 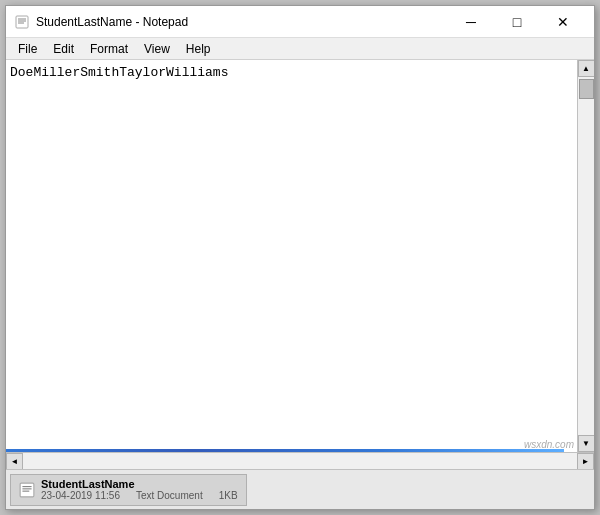 What do you see at coordinates (300, 22) in the screenshot?
I see `title-bar: StudentLastName - Notepad ─ □ ✕` at bounding box center [300, 22].